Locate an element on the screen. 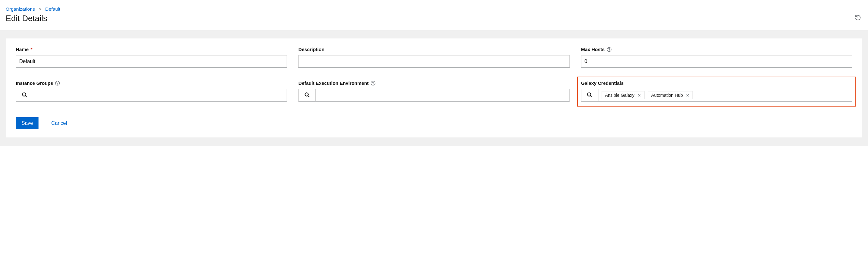 The width and height of the screenshot is (868, 273). save-button: Save is located at coordinates (27, 123).